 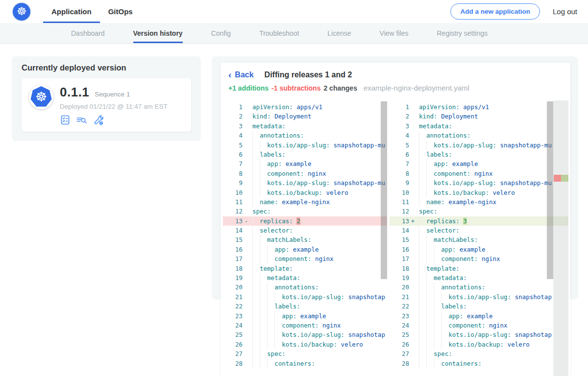 I want to click on scrollbar-left, so click(x=384, y=190).